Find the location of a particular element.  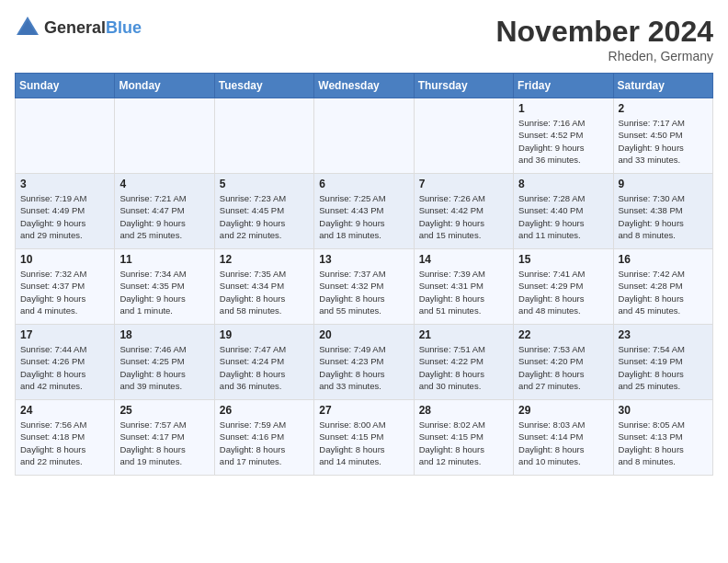

day-info: Sunrise: 7:37 AM Sunset: 4:32 PM Dayligh… is located at coordinates (364, 293).